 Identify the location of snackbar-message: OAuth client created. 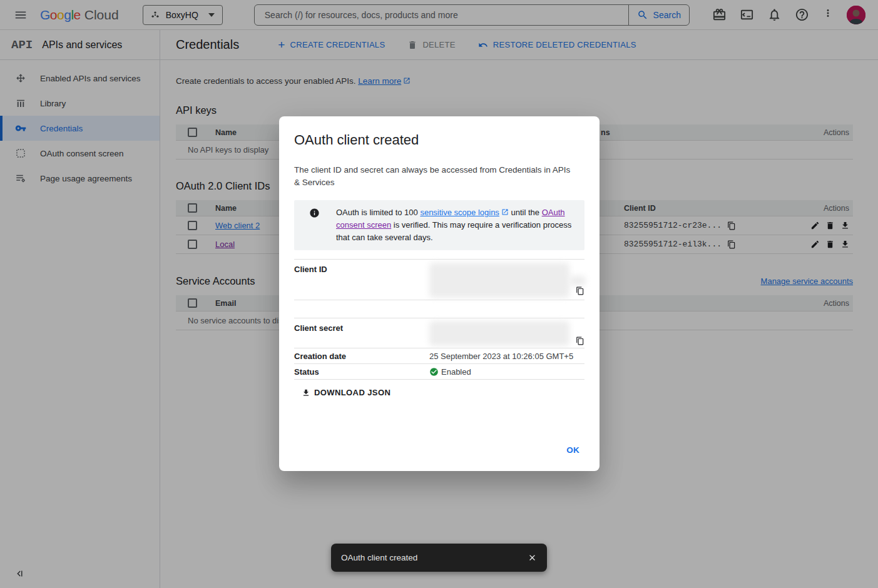
(379, 558).